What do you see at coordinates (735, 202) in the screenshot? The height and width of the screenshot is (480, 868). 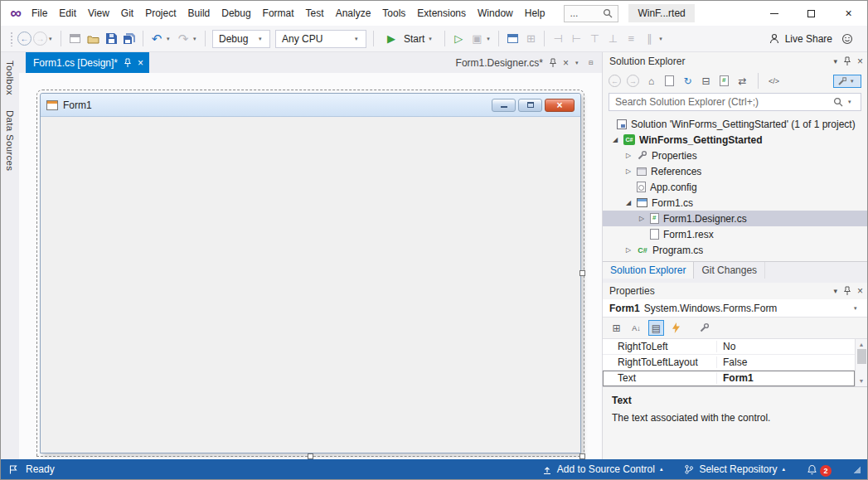 I see `tree-item-form1cs: ◢ Form1.cs` at bounding box center [735, 202].